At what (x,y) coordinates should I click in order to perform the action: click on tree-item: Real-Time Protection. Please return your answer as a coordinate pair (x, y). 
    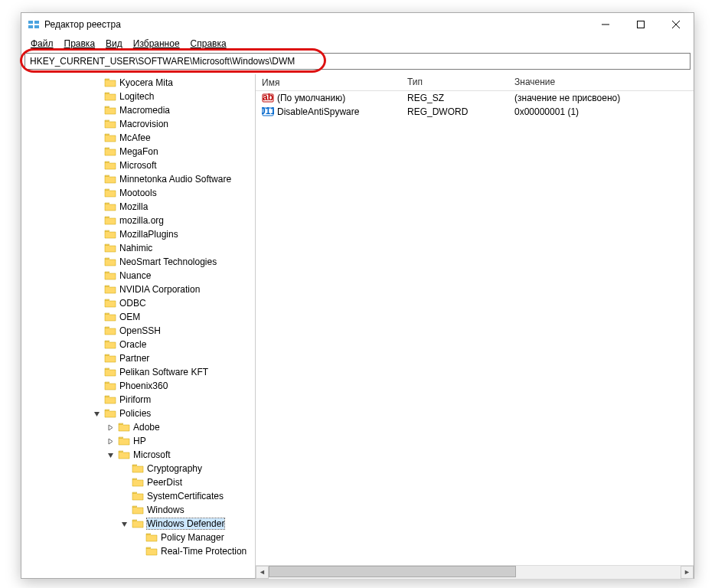
    Looking at the image, I should click on (138, 551).